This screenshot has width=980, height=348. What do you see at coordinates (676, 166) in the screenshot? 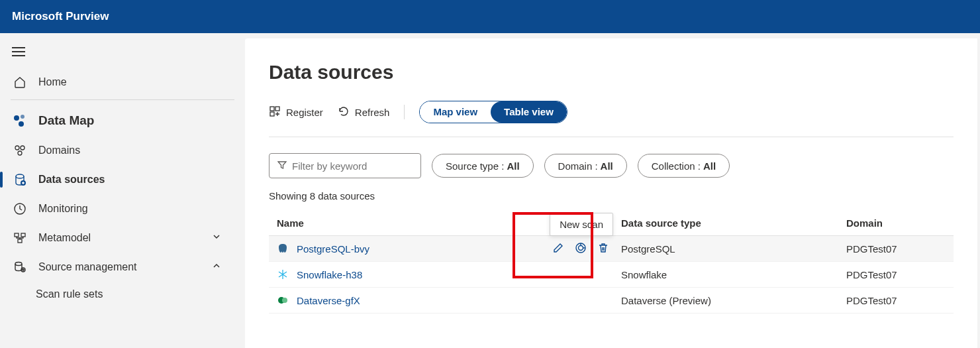
I see `filter-collection-label: Collection :` at bounding box center [676, 166].